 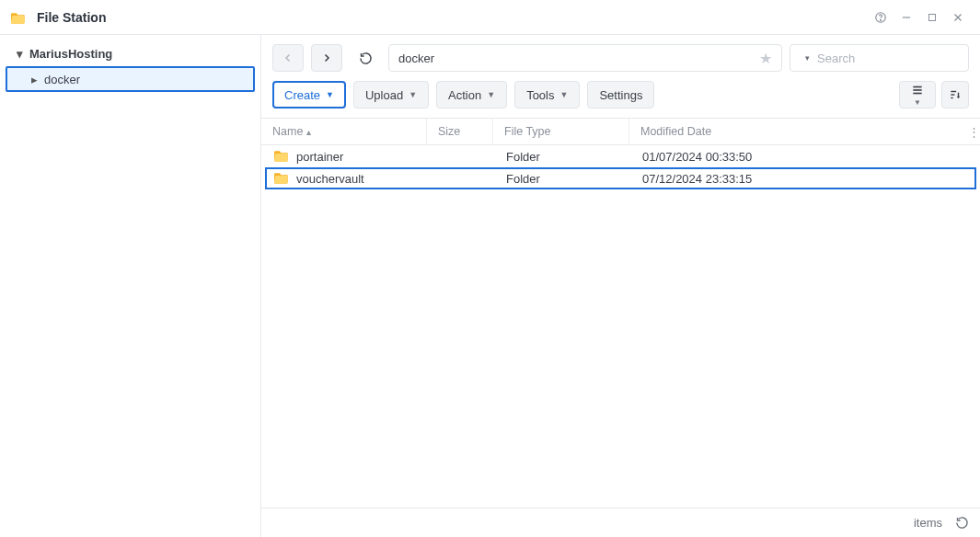 What do you see at coordinates (968, 131) in the screenshot?
I see `column-options-button: ⋮` at bounding box center [968, 131].